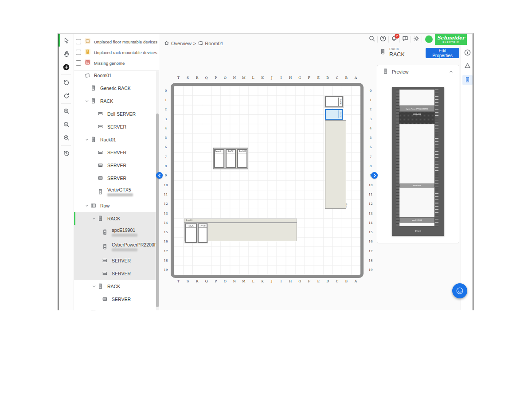 This screenshot has width=532, height=399. What do you see at coordinates (66, 125) in the screenshot?
I see `zoom-out-button` at bounding box center [66, 125].